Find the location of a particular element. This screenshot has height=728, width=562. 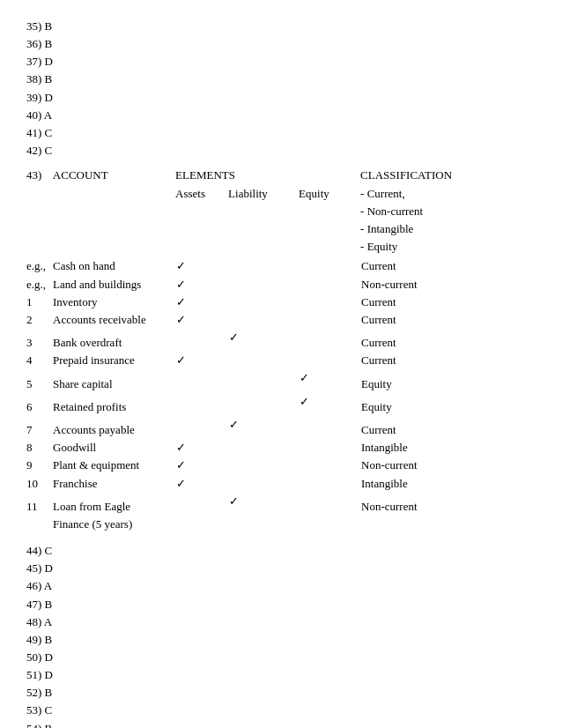

table-row: 5Share capital✓Equity is located at coordinates (281, 381).